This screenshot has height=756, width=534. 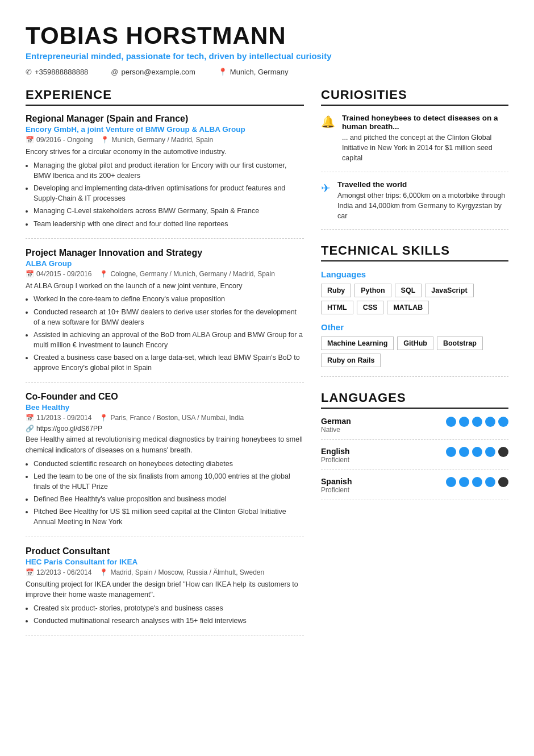 I want to click on other-category-title: Other, so click(x=415, y=327).